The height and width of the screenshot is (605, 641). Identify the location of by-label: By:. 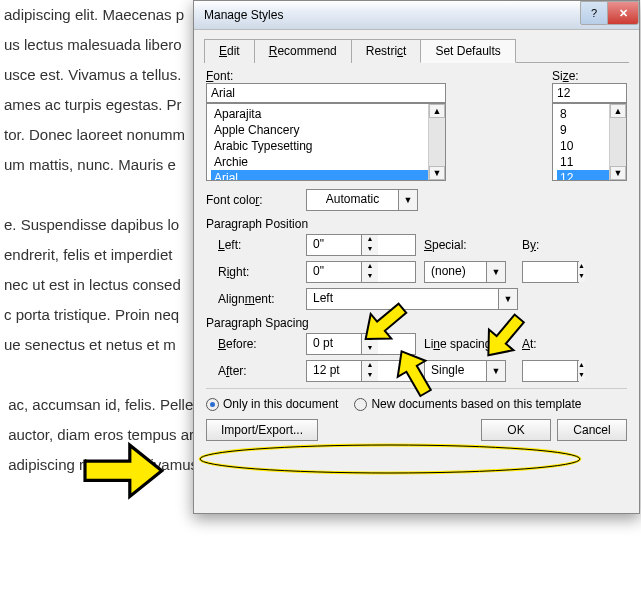
(552, 245).